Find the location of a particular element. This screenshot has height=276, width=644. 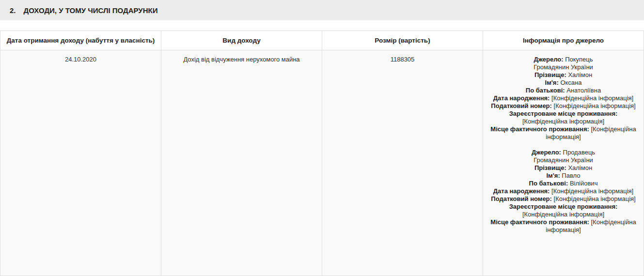

source-field-value: Вілійович is located at coordinates (583, 183).